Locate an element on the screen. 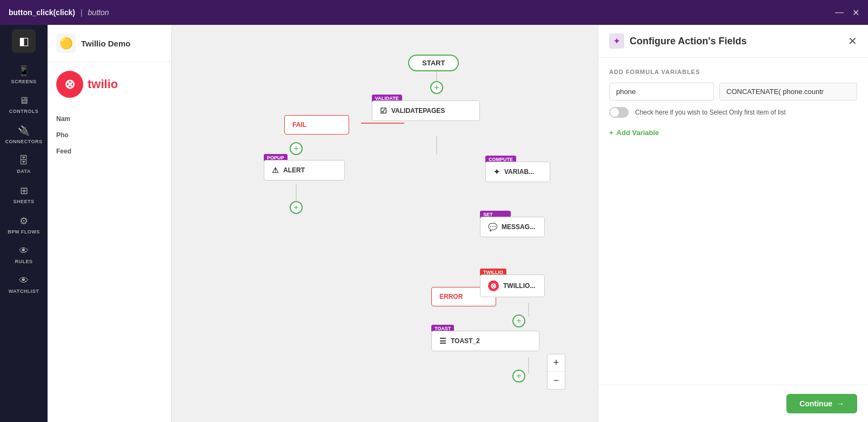 This screenshot has width=868, height=422. fail-label: FAIL is located at coordinates (299, 125).